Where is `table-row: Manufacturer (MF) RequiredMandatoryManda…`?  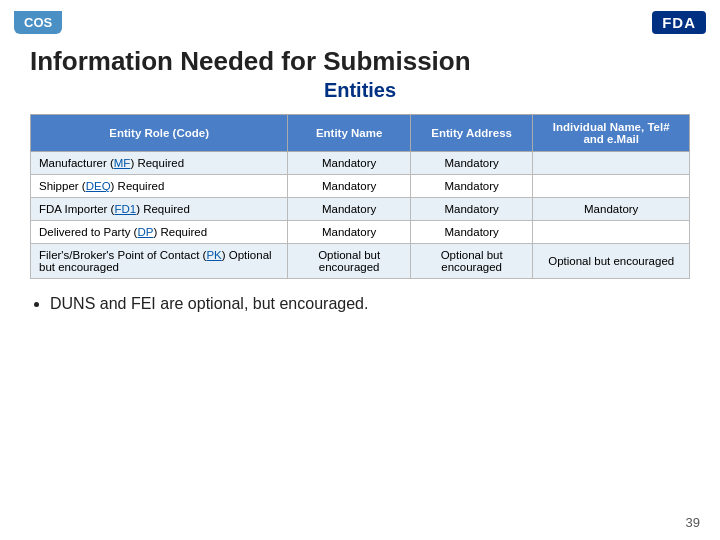 table-row: Manufacturer (MF) RequiredMandatoryManda… is located at coordinates (360, 164).